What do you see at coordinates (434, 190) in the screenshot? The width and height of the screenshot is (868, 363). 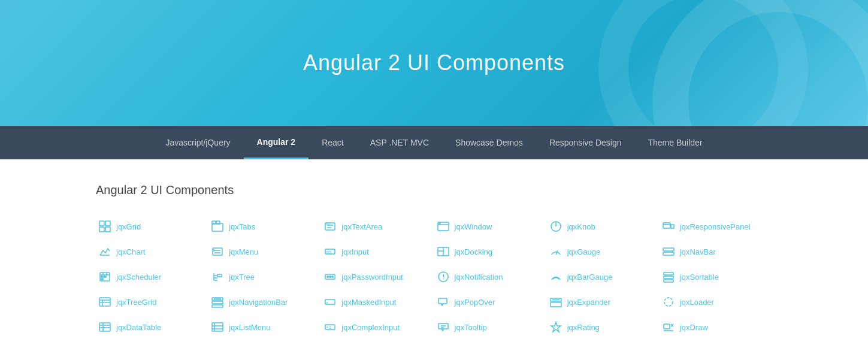 I see `section-title: Angular 2 UI Components` at bounding box center [434, 190].